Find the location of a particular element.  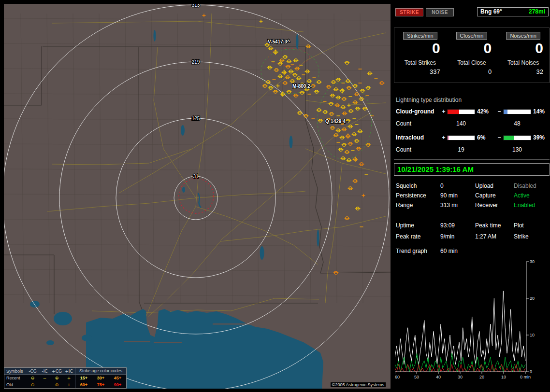

cg-count-label: Count is located at coordinates (417, 124).